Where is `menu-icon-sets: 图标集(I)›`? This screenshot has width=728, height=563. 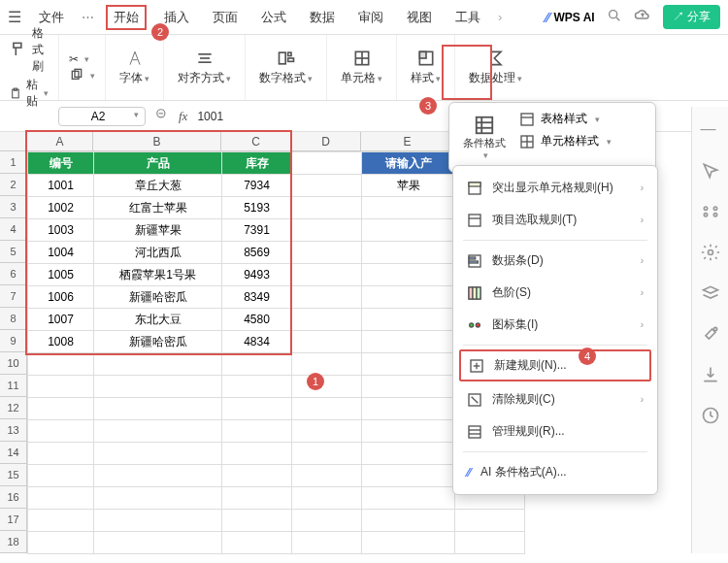
menu-icon-sets: 图标集(I)› is located at coordinates (555, 324).